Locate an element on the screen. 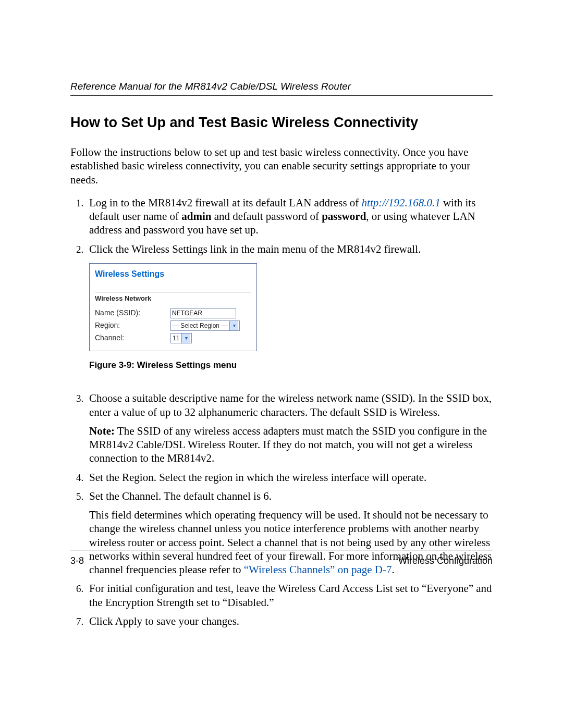  default-password: password is located at coordinates (344, 216).